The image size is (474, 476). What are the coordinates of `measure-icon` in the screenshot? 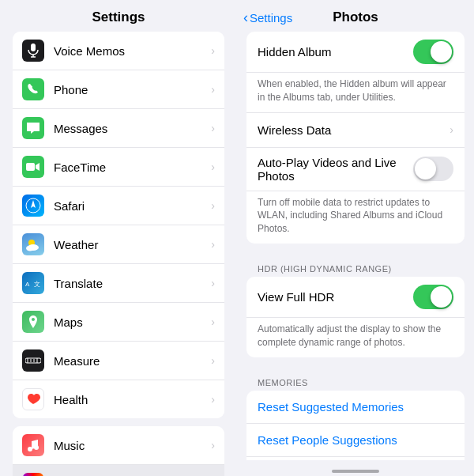 It's located at (33, 361).